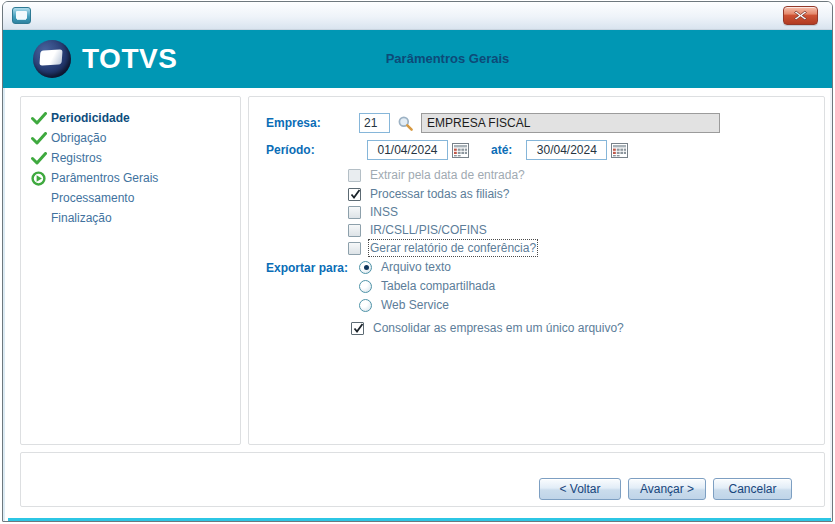  Describe the element at coordinates (130, 158) in the screenshot. I see `step-registros: Registros` at that location.